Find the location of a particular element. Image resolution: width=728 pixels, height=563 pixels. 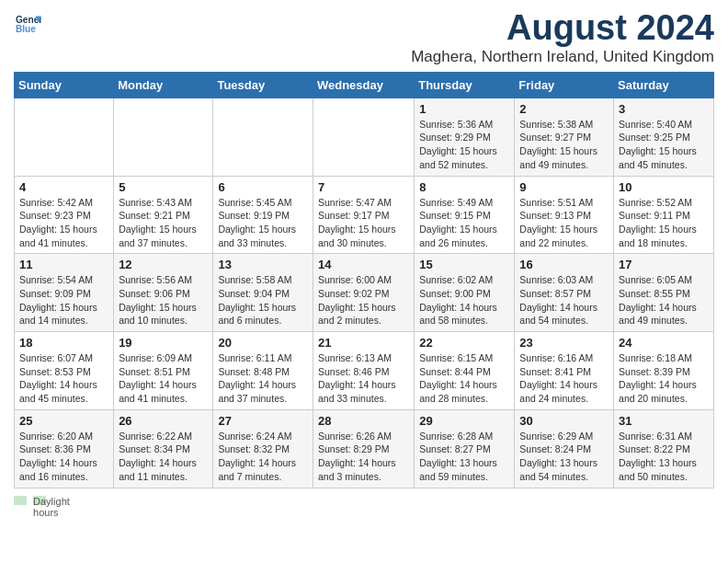

logo: General Blue is located at coordinates (28, 24).